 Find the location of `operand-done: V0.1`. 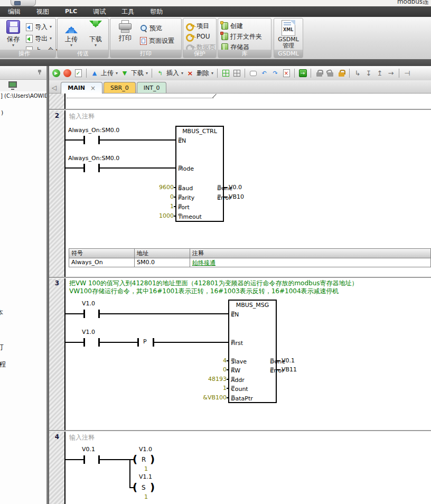

operand-done: V0.1 is located at coordinates (288, 360).